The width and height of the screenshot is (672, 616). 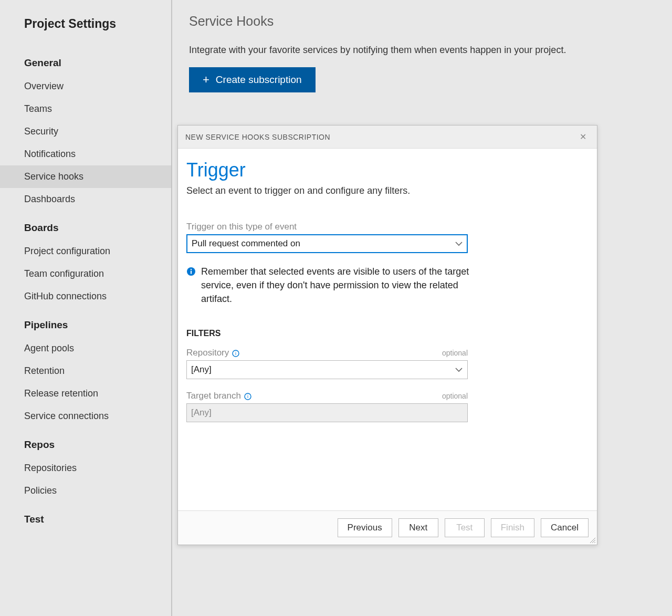 What do you see at coordinates (86, 490) in the screenshot?
I see `sidebar-item-policies: Policies` at bounding box center [86, 490].